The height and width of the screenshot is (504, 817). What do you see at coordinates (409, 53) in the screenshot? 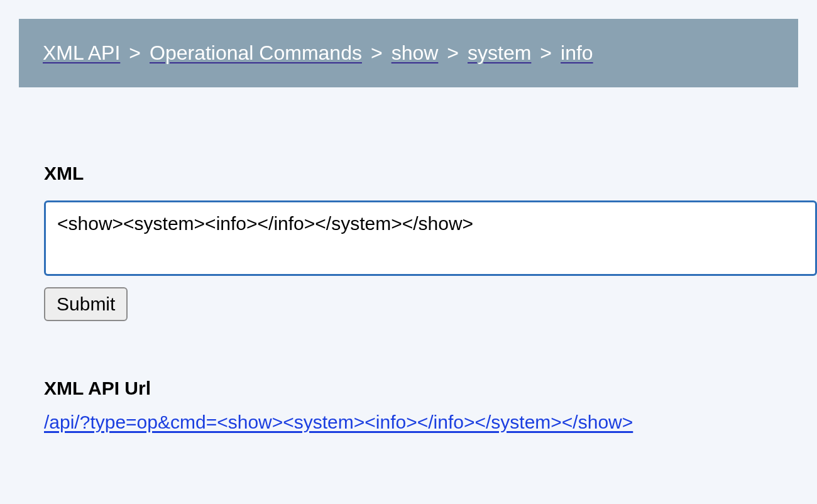
I see `breadcrumb: XML API > Operational Commands > show > …` at bounding box center [409, 53].